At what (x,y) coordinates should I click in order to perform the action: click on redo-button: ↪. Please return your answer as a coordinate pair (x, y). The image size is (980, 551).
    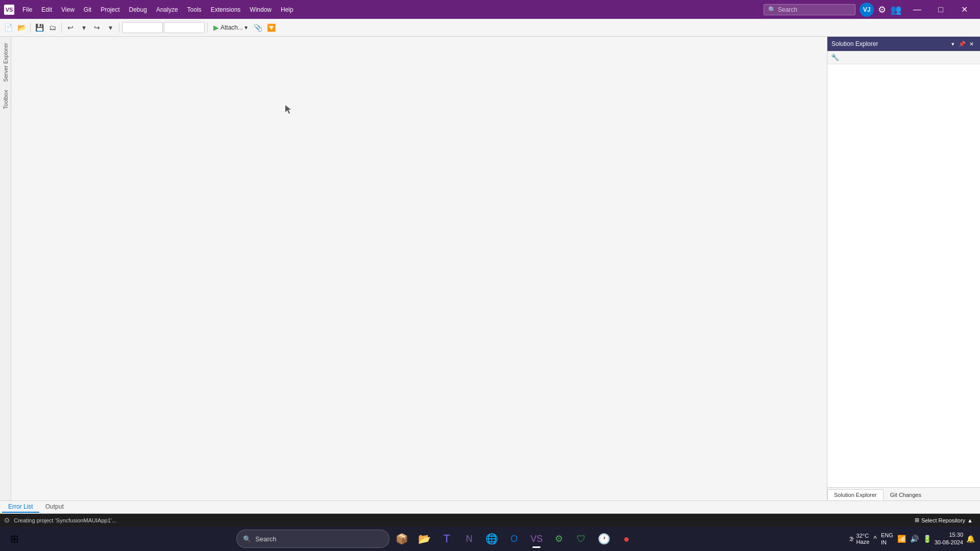
    Looking at the image, I should click on (97, 28).